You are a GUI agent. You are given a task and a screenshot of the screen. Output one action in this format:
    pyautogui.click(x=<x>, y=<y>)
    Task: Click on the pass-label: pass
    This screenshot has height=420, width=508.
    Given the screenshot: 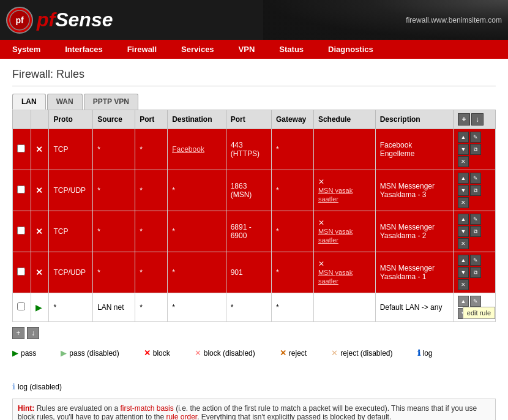 What is the action you would take?
    pyautogui.click(x=28, y=353)
    